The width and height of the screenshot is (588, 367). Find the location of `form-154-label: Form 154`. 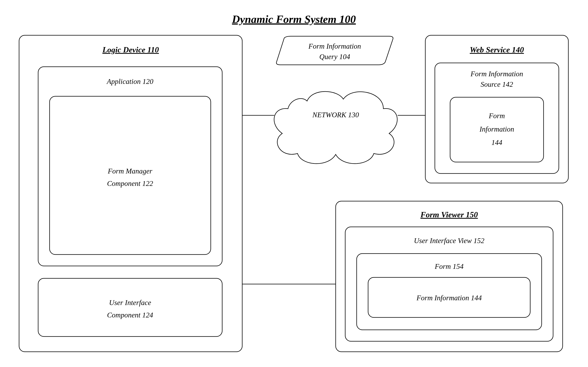

form-154-label: Form 154 is located at coordinates (449, 267).